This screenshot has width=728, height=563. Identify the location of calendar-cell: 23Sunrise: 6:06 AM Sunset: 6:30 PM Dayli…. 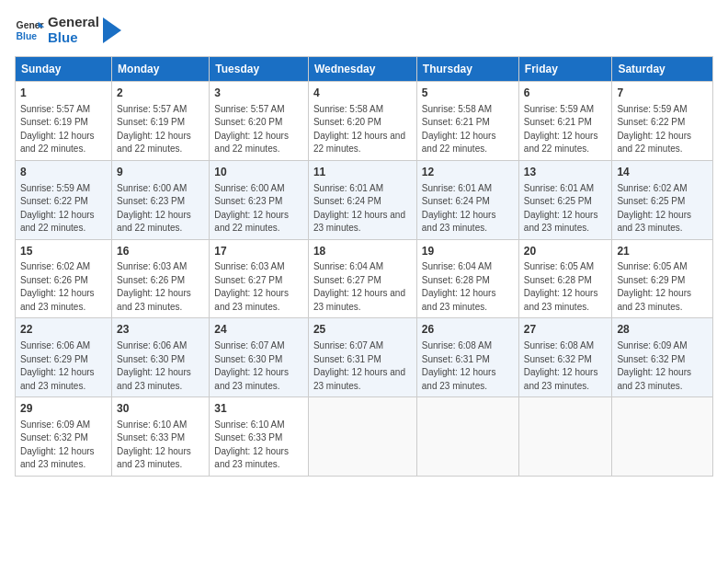
(161, 358).